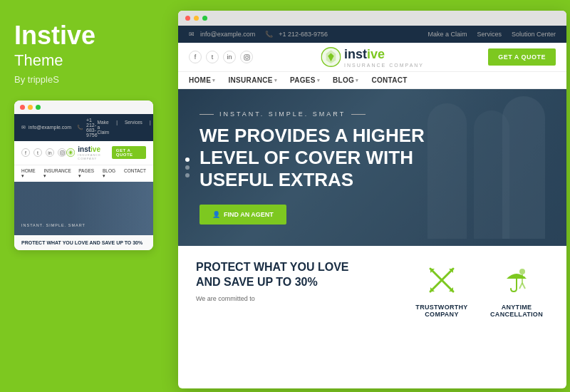 The height and width of the screenshot is (392, 570). What do you see at coordinates (84, 107) in the screenshot?
I see `preview-titlebar` at bounding box center [84, 107].